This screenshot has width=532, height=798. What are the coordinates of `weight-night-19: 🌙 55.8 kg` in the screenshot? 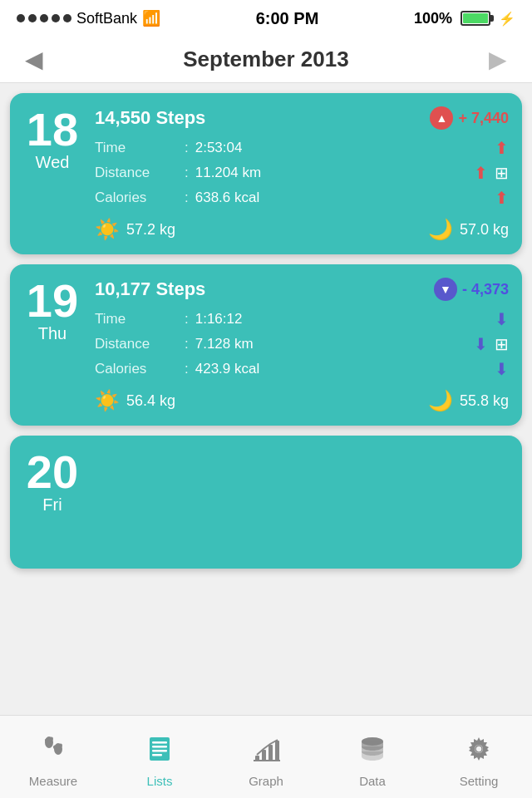 It's located at (469, 401).